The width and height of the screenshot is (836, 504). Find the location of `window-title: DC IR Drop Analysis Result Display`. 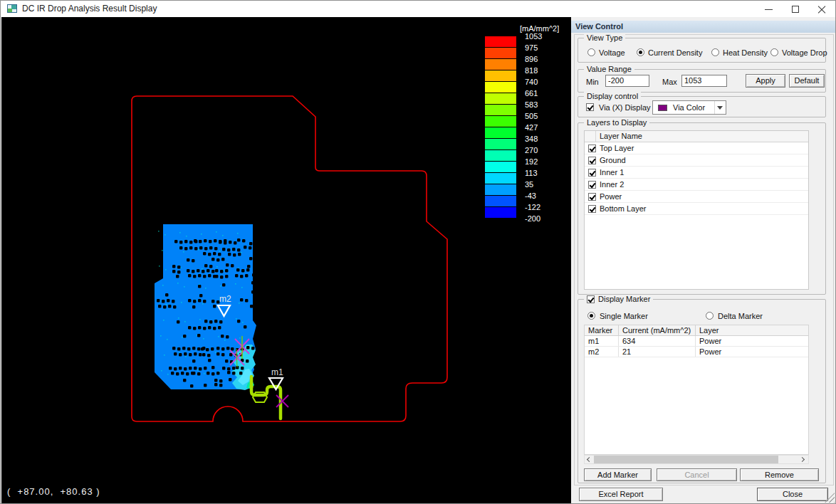

window-title: DC IR Drop Analysis Result Display is located at coordinates (90, 9).